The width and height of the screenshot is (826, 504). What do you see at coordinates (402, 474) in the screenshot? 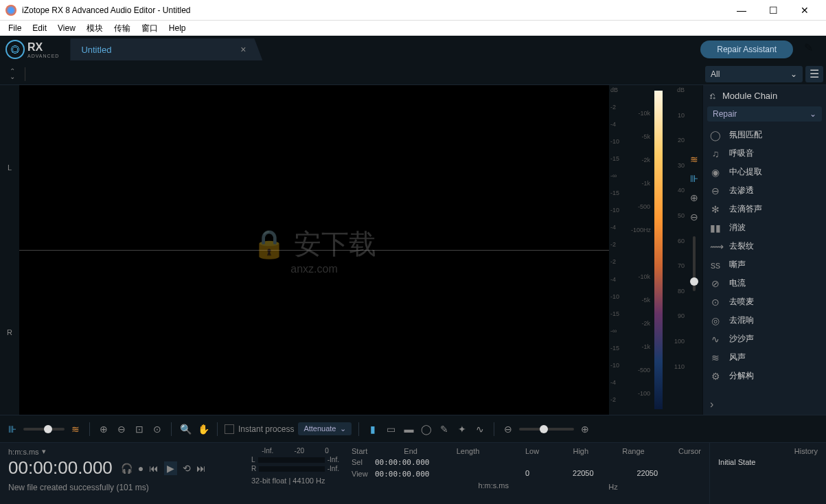
I see `view-value: 00:00:00.000` at bounding box center [402, 474].